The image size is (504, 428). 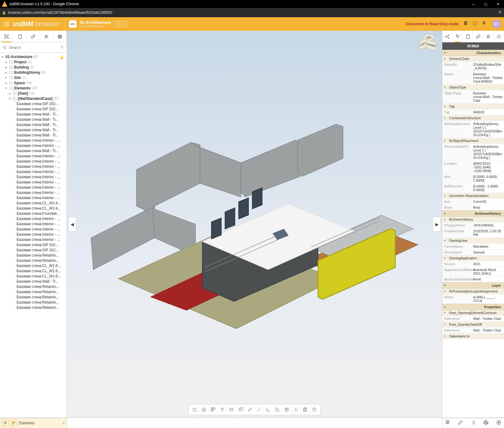 I want to click on hamburger-menu, so click(x=6, y=24).